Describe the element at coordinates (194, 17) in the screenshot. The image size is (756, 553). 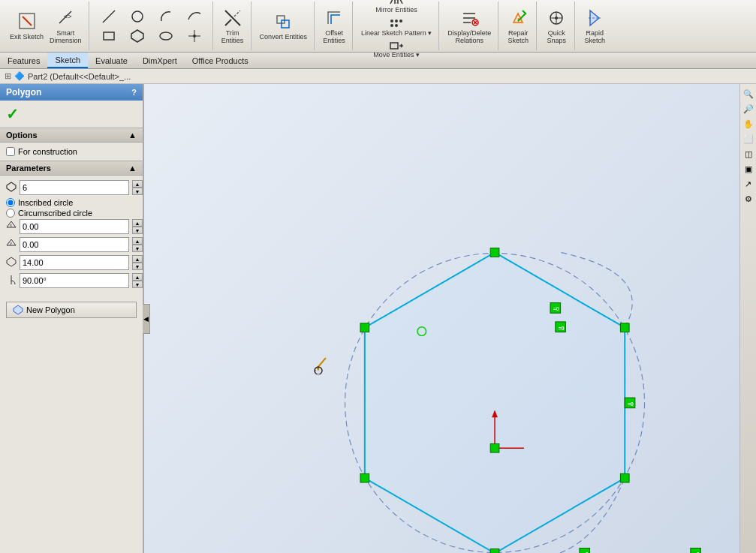
I see `spline-tool-button` at that location.